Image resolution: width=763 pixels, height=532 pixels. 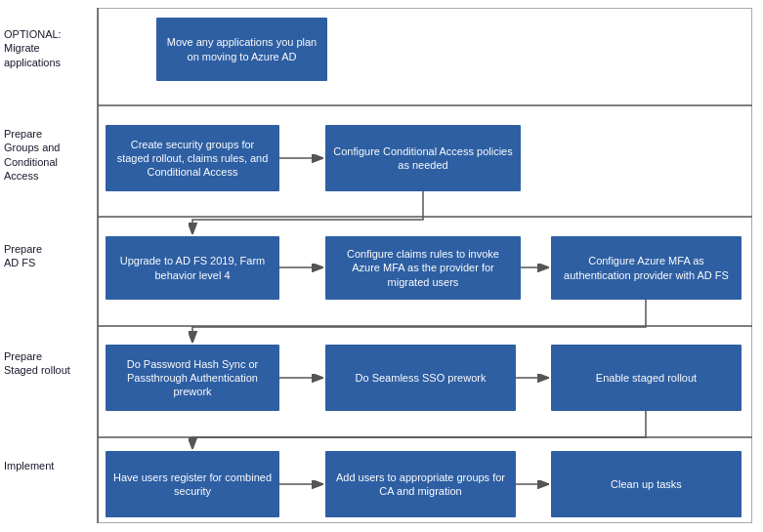 I want to click on label-implement: Implement, so click(x=29, y=466).